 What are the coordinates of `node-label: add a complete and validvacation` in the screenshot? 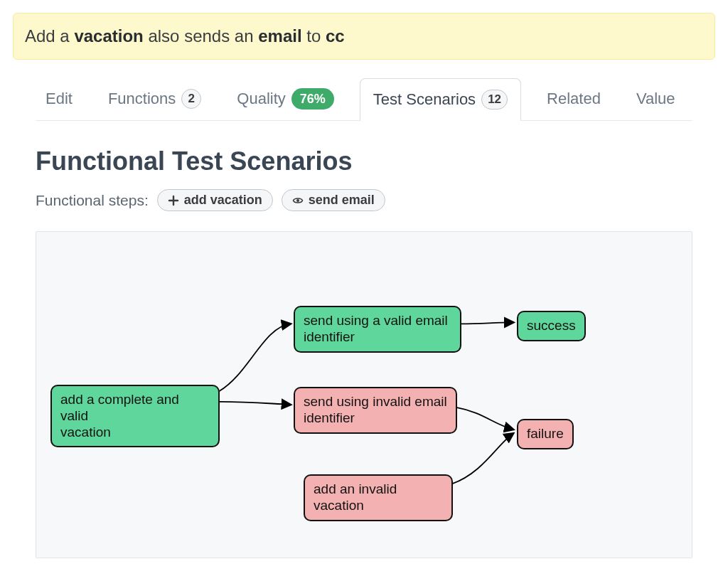 It's located at (119, 415).